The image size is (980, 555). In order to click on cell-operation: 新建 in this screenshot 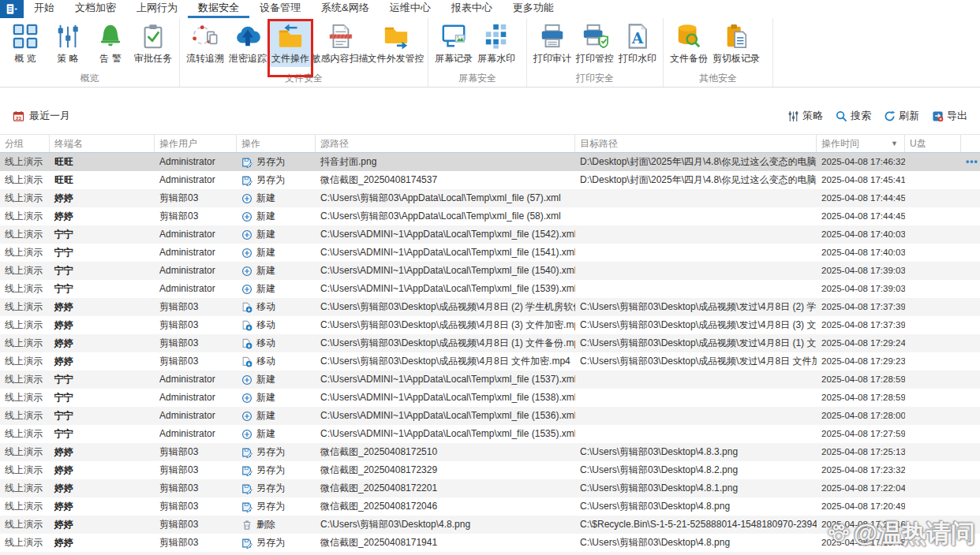, I will do `click(276, 434)`.